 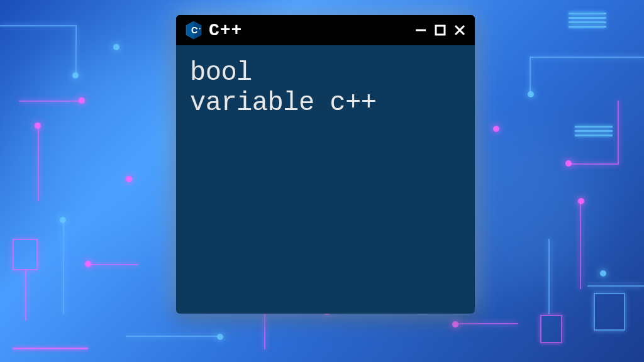 I want to click on code-line-1: bool, so click(x=326, y=73).